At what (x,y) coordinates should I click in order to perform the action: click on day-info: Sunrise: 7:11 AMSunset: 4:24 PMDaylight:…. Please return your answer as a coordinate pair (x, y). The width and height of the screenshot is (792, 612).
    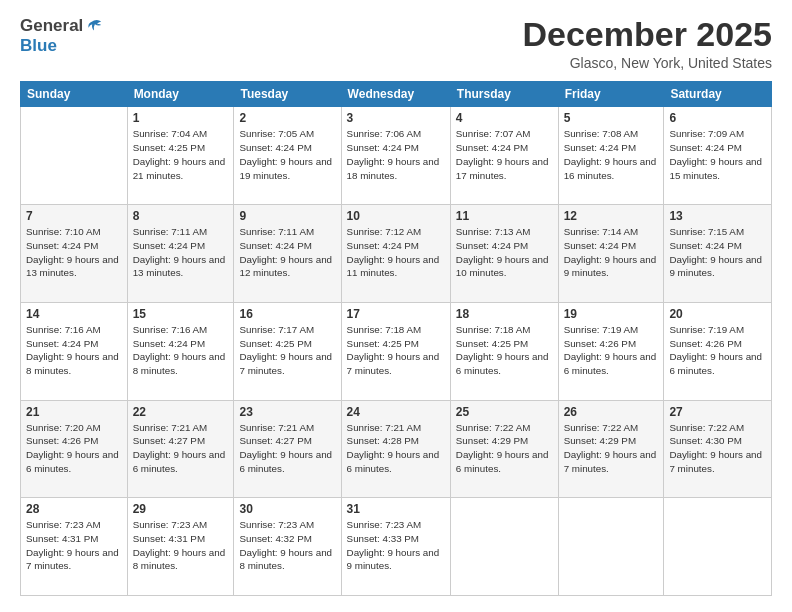
    Looking at the image, I should click on (287, 252).